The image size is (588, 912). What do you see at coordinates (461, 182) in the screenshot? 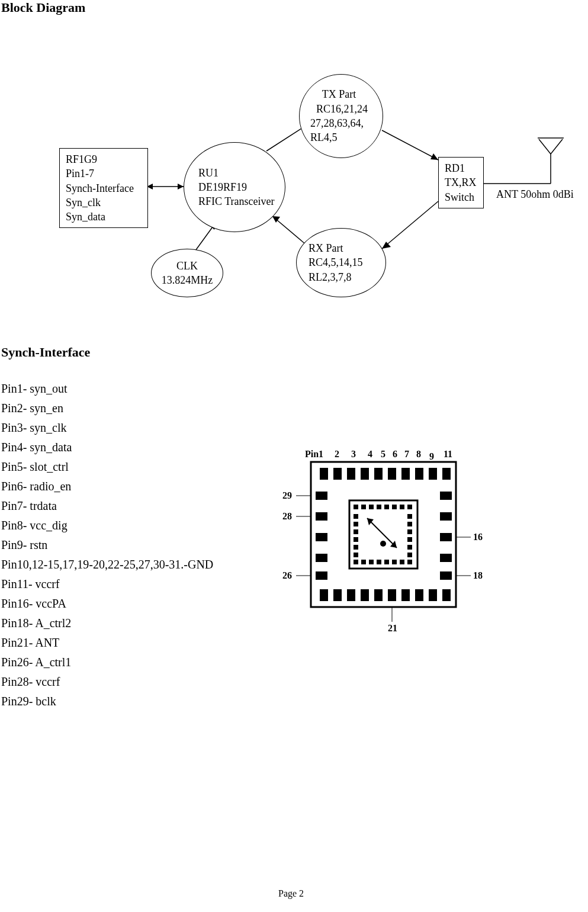
I see `node-switch: RD1 TX,RX Switch` at bounding box center [461, 182].